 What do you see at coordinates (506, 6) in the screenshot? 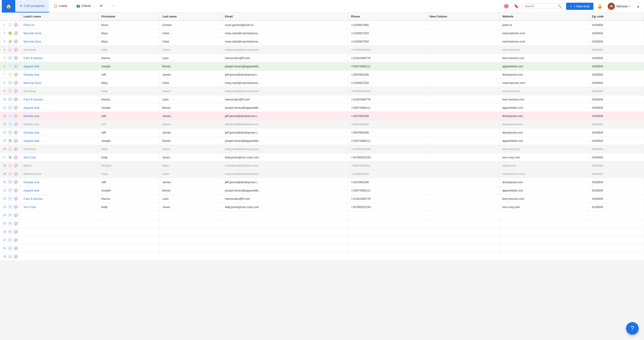
I see `target-icon-button: 🎯` at bounding box center [506, 6].